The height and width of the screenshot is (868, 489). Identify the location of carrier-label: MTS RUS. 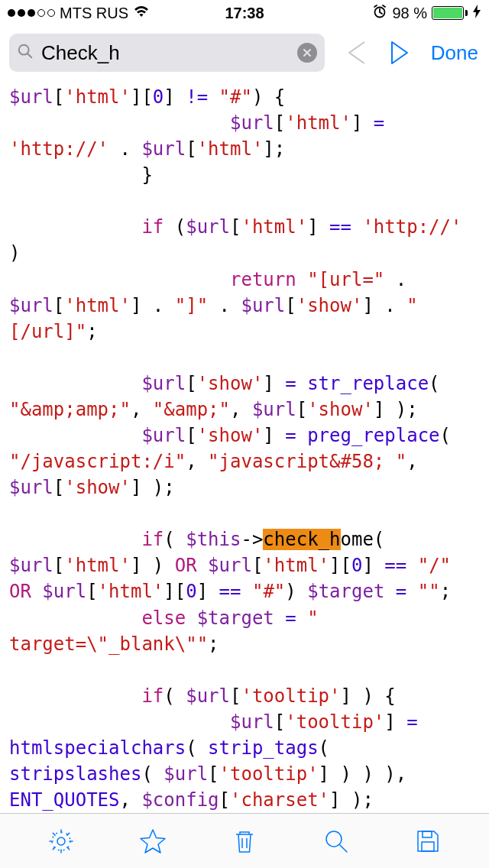
(94, 14).